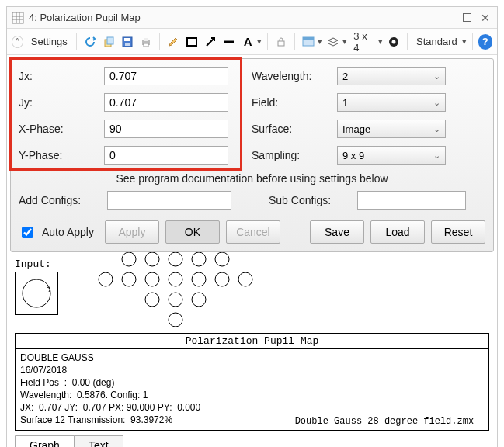  What do you see at coordinates (45, 441) in the screenshot?
I see `tab-graph: Graph` at bounding box center [45, 441].